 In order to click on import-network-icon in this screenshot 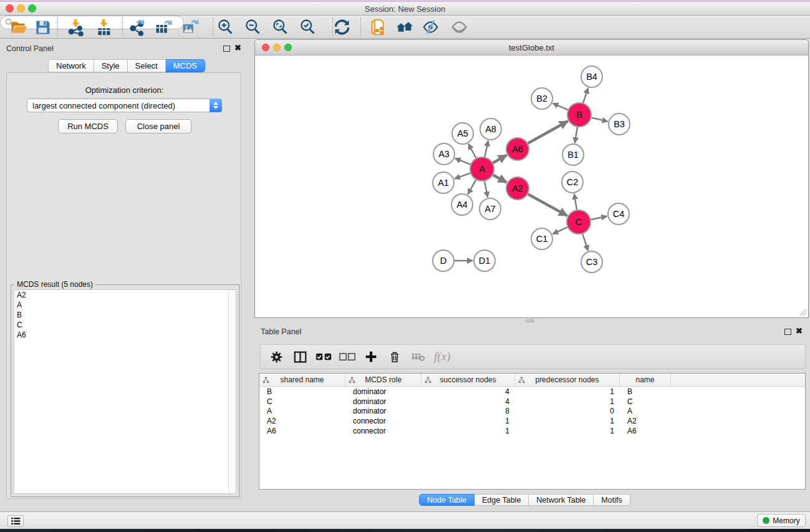, I will do `click(75, 27)`.